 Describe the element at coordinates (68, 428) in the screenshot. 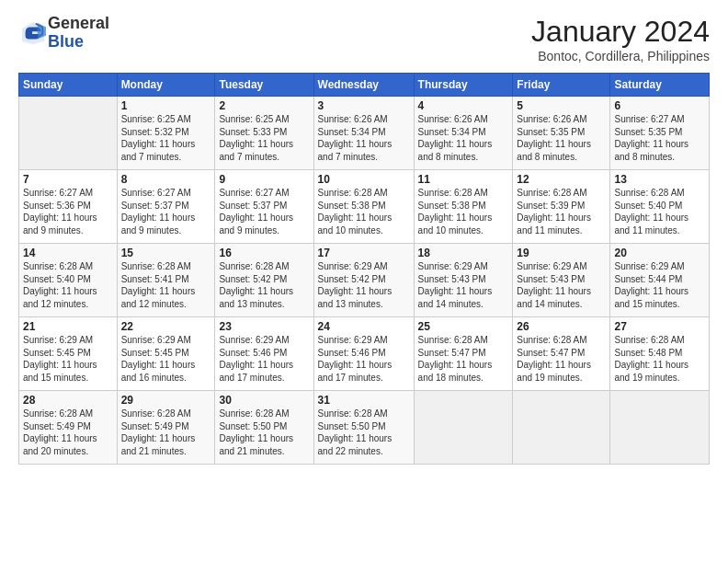

I see `calendar-cell: 28Sunrise: 6:28 AMSunset: 5:49 PMDayligh…` at that location.